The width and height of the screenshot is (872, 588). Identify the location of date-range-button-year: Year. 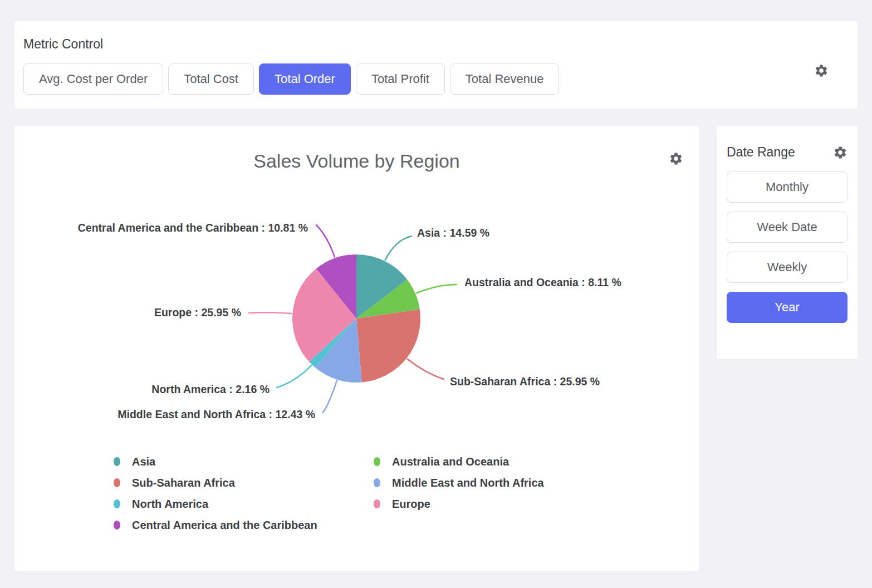
(787, 307).